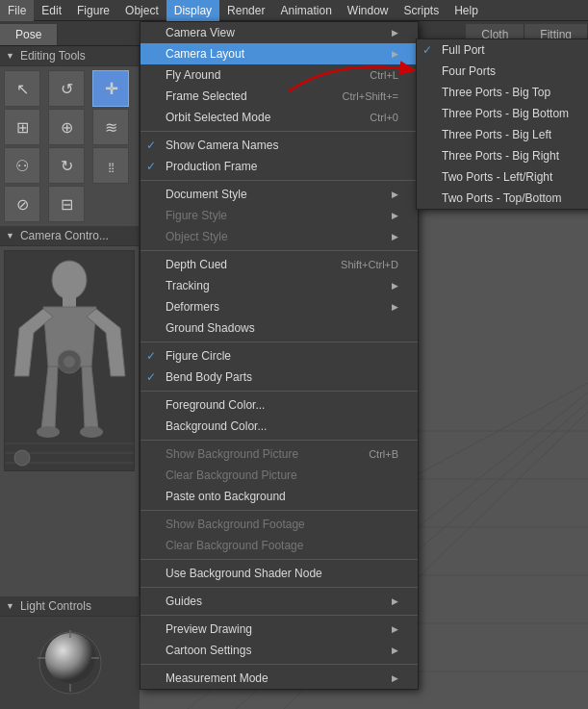 The height and width of the screenshot is (709, 588). Describe the element at coordinates (384, 75) in the screenshot. I see `fly-around-shortcut: Ctrl+L` at that location.